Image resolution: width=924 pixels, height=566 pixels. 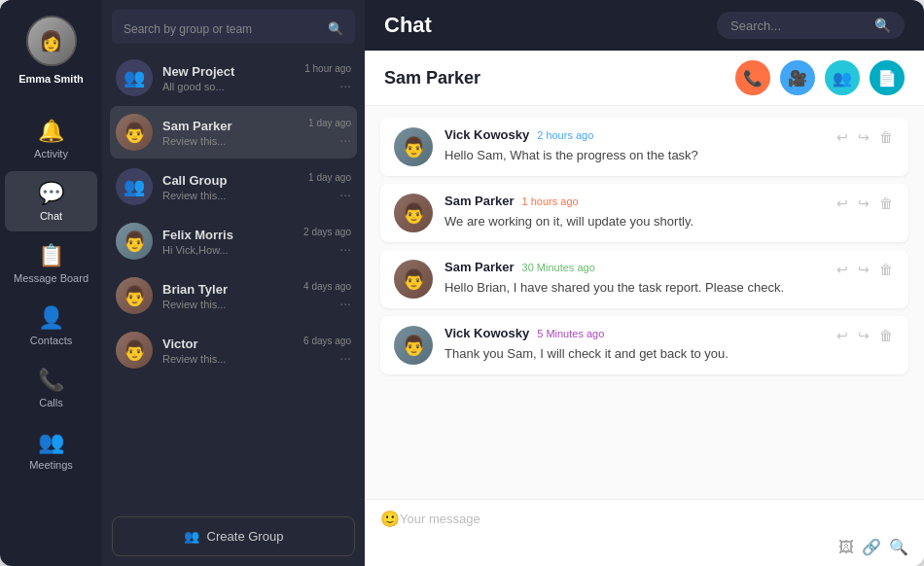 What do you see at coordinates (51, 283) in the screenshot?
I see `nav-sidebar: 👩 Emma Smith 🔔 Activity 💬 Chat 📋 Message…` at bounding box center [51, 283].